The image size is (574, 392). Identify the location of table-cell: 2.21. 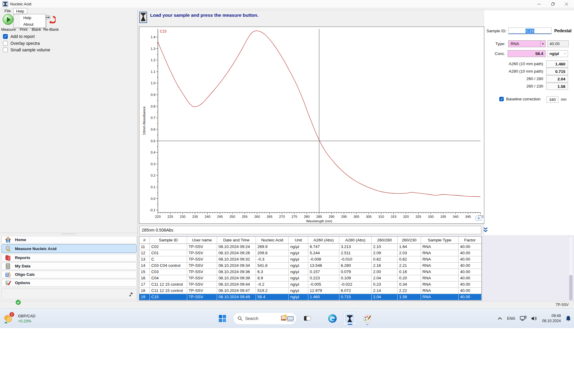
(409, 266).